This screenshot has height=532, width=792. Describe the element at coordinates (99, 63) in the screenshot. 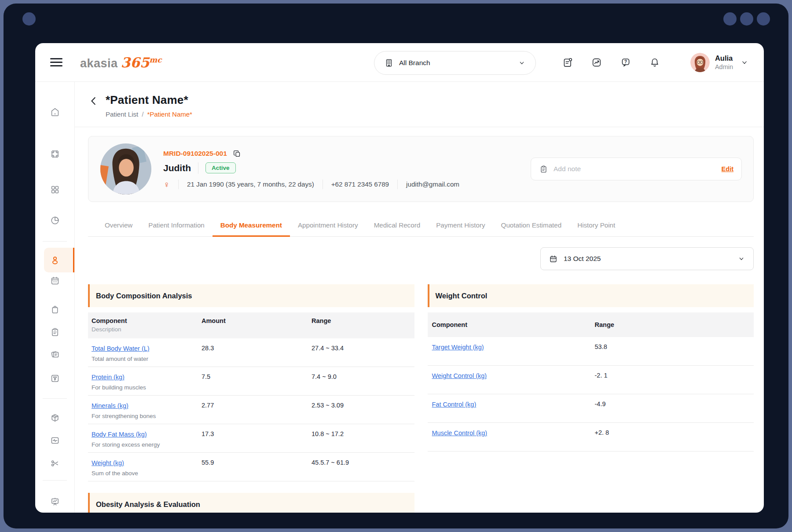

I see `logo-text: akasia` at that location.